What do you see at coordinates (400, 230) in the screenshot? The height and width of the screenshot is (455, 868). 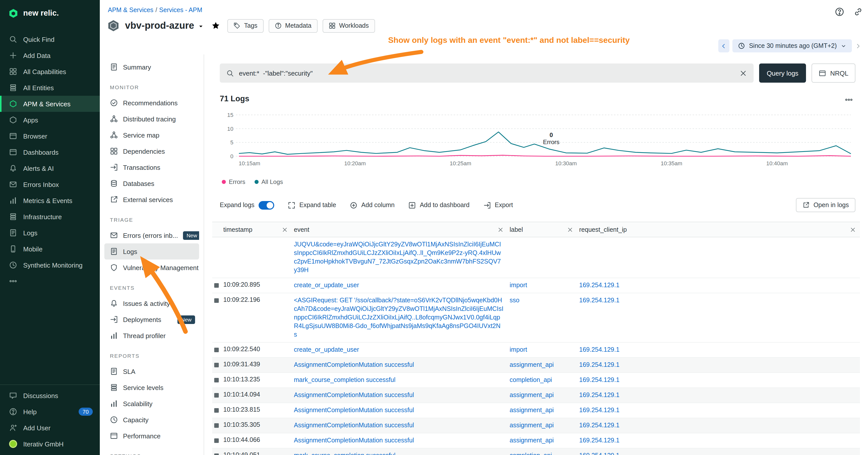 I see `column-header-event: event` at bounding box center [400, 230].